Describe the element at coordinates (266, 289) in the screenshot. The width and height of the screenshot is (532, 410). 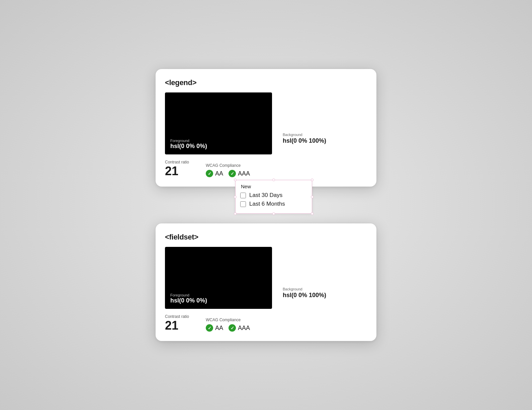
I see `card2-info-row: Foreground hsl(0 0% 0%) Contrast ratio 2…` at that location.